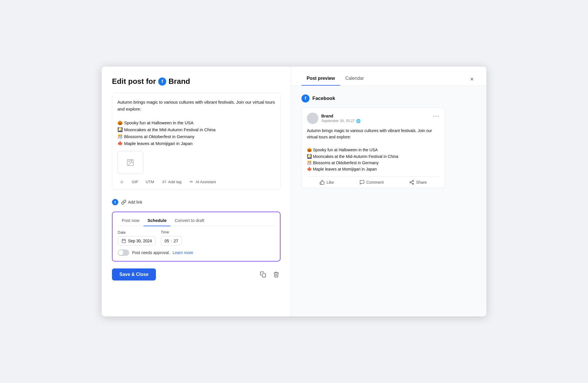 The height and width of the screenshot is (383, 588). I want to click on save-close-button: Save & Close, so click(134, 274).